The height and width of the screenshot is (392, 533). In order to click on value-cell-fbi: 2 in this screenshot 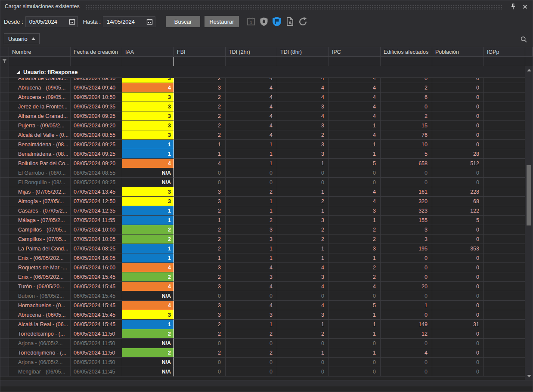, I will do `click(200, 211)`.